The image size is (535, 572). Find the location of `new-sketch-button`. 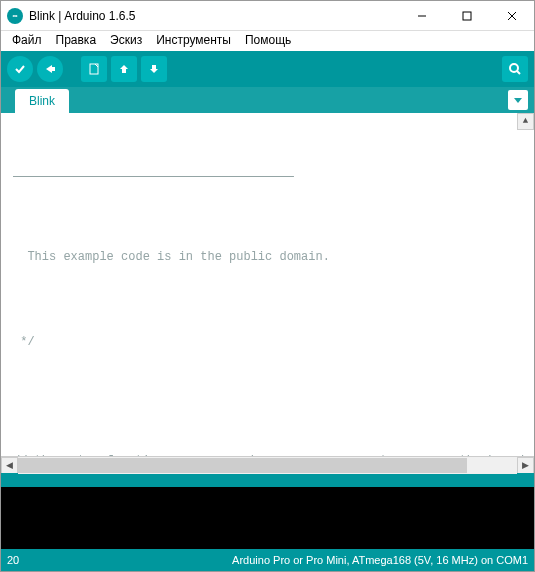

new-sketch-button is located at coordinates (94, 69).